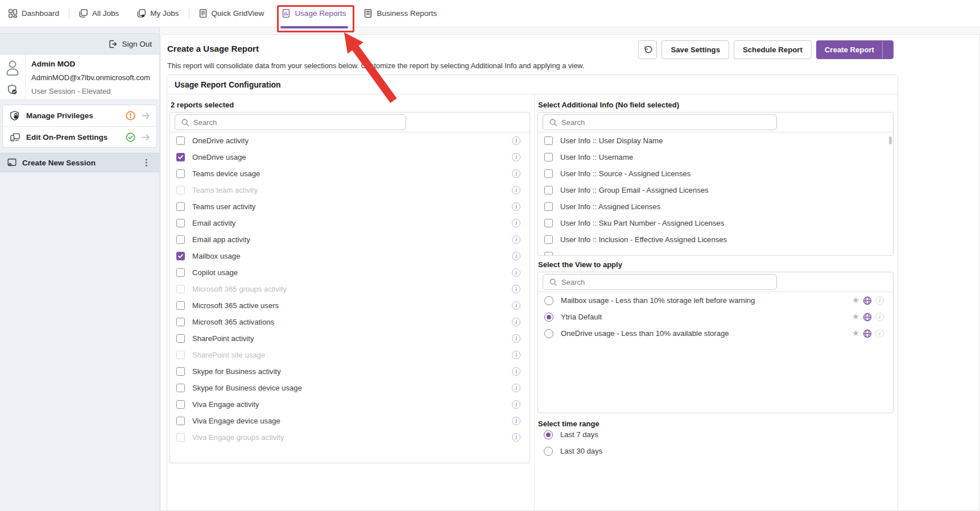 Image resolution: width=980 pixels, height=511 pixels. I want to click on sidebar-action-manage-privileges: Manage Privileges, so click(80, 116).